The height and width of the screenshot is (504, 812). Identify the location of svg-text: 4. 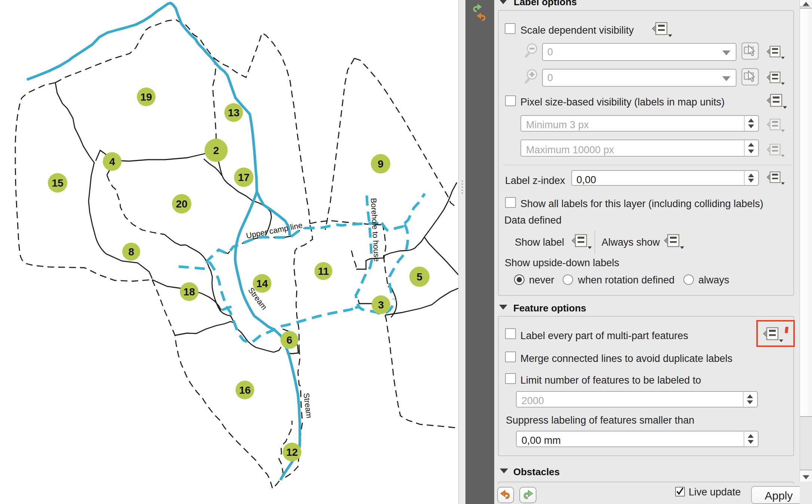
(112, 162).